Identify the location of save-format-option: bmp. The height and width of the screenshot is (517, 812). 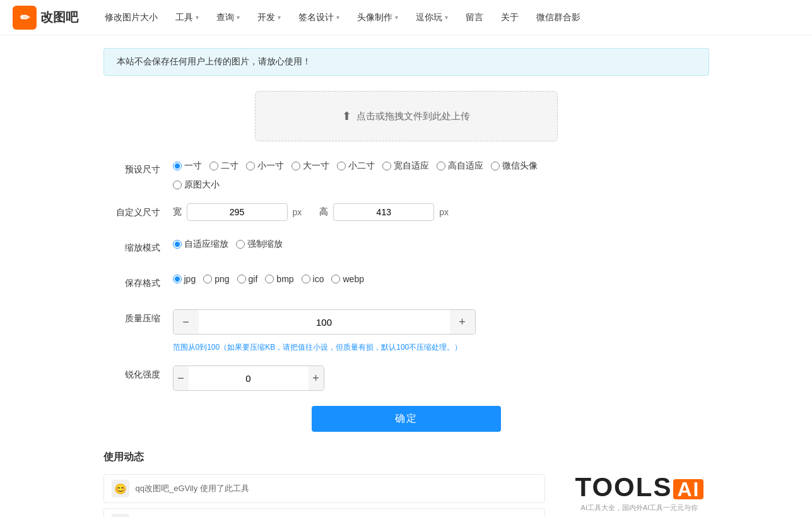
(279, 279).